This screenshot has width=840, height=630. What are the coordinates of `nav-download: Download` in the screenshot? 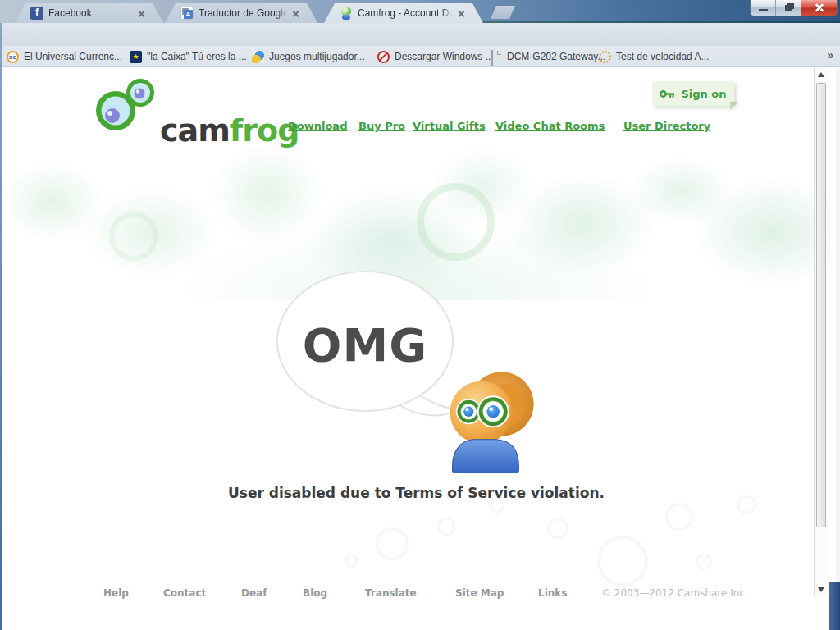 It's located at (317, 126).